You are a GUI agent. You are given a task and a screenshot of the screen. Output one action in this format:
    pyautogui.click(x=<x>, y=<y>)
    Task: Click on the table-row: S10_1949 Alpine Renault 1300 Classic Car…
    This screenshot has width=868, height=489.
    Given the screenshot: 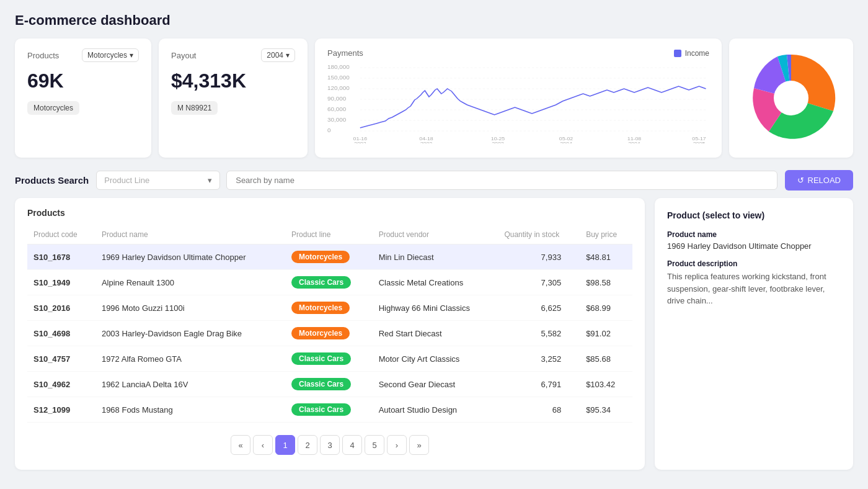 What is the action you would take?
    pyautogui.click(x=330, y=283)
    